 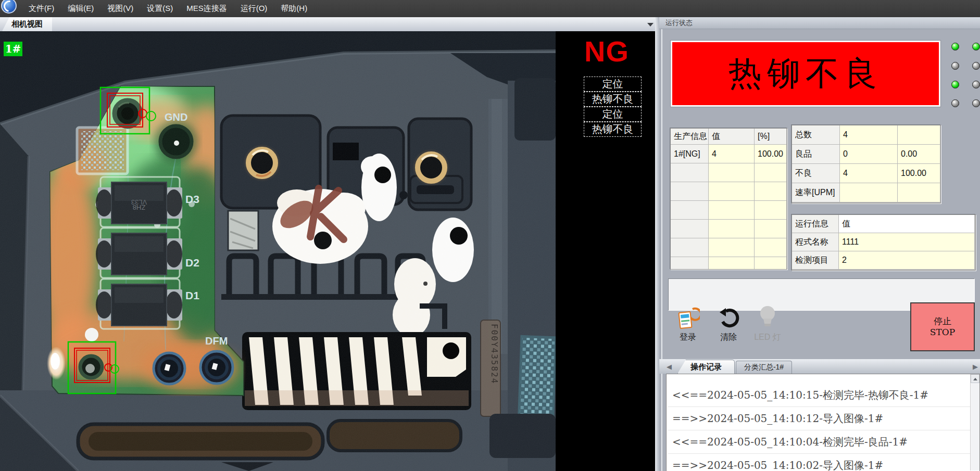 I want to click on menu-edit: 编辑(E), so click(x=81, y=8).